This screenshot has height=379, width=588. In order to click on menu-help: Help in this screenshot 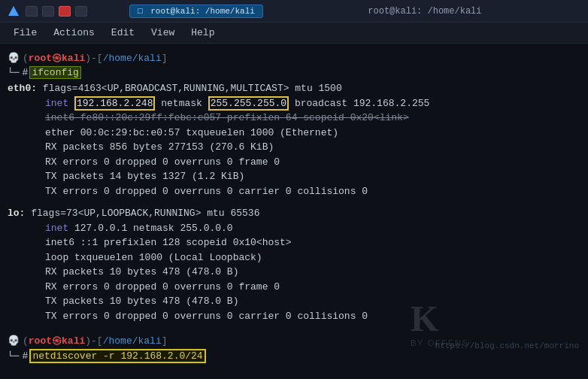, I will do `click(203, 33)`.